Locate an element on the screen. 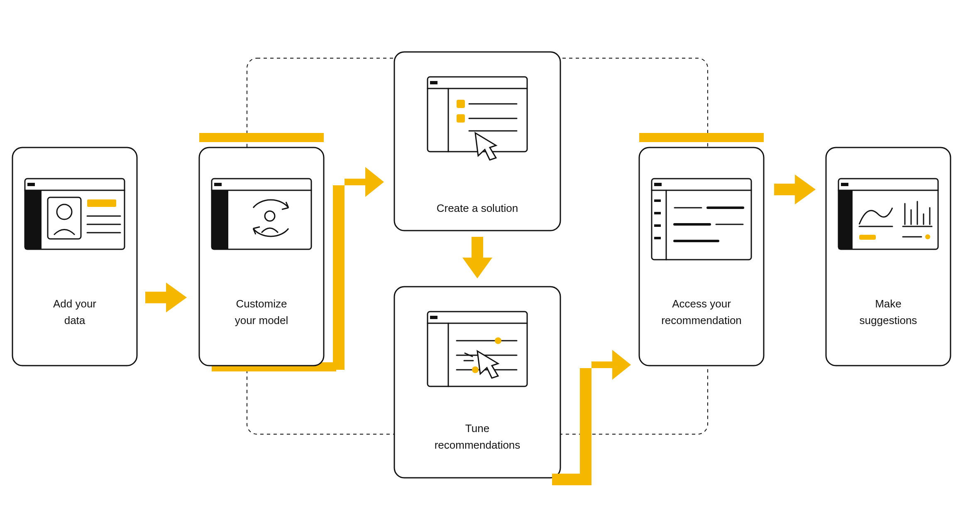 This screenshot has width=980, height=521. step-label: recommendation is located at coordinates (701, 320).